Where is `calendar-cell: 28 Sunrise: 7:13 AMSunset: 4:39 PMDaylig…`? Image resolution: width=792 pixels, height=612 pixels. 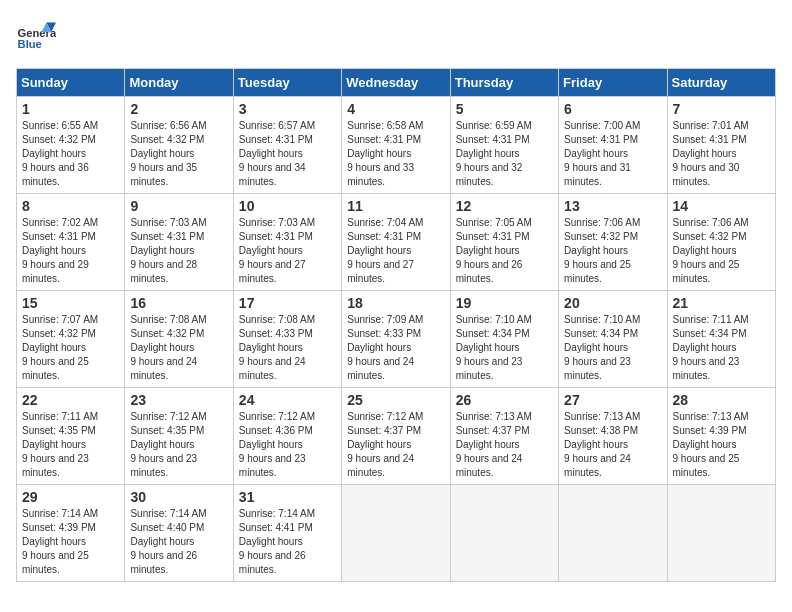
calendar-cell: 28 Sunrise: 7:13 AMSunset: 4:39 PMDaylig… is located at coordinates (721, 436).